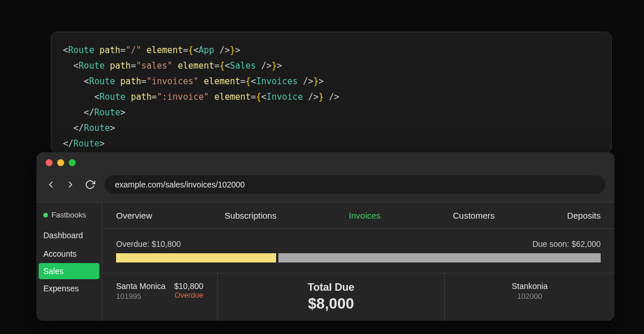 The image size is (644, 334). I want to click on sidebar-item-expenses: Expenses, so click(69, 288).